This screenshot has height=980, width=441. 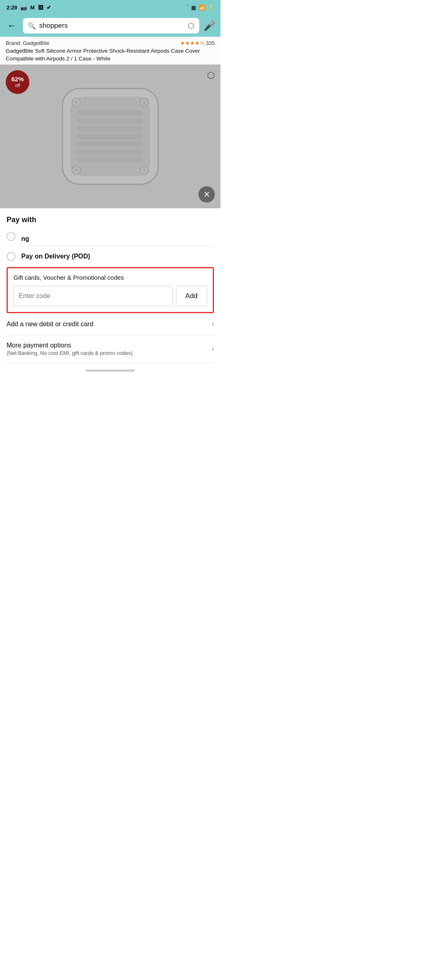 I want to click on gmail-status-icon: M, so click(x=33, y=7).